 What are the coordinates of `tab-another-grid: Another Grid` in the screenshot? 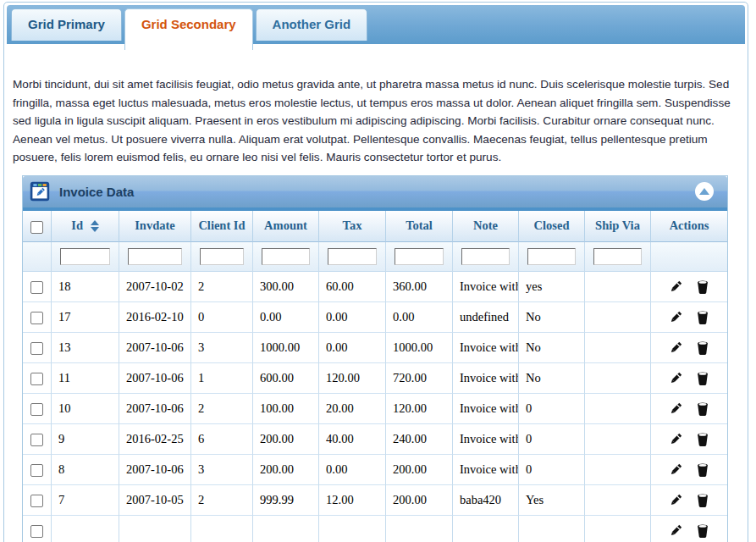 It's located at (312, 25).